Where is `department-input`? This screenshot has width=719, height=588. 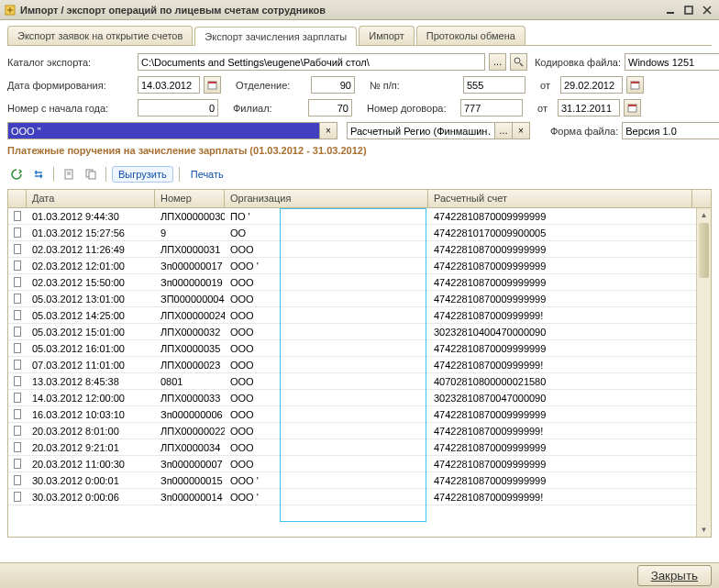 department-input is located at coordinates (333, 84).